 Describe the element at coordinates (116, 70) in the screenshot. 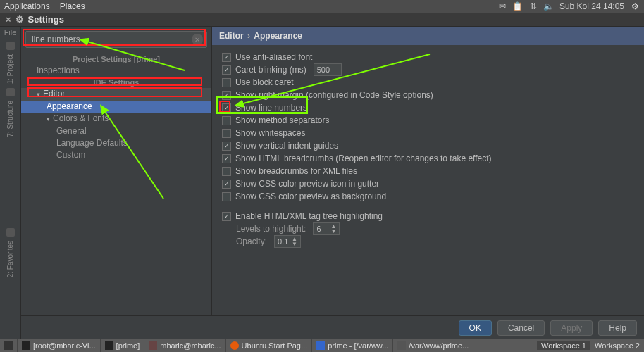

I see `tree-inspections: Inspections` at that location.